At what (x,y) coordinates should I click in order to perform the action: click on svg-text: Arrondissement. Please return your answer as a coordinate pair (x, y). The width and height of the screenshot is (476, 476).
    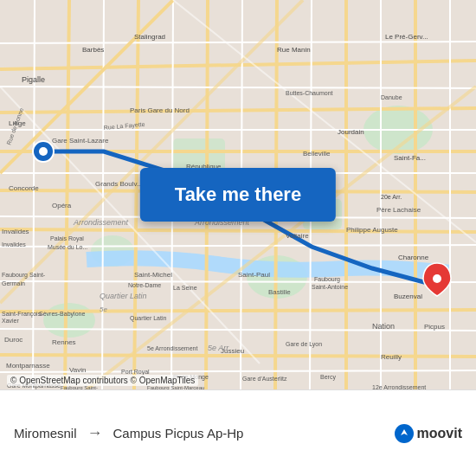
    Looking at the image, I should click on (100, 222).